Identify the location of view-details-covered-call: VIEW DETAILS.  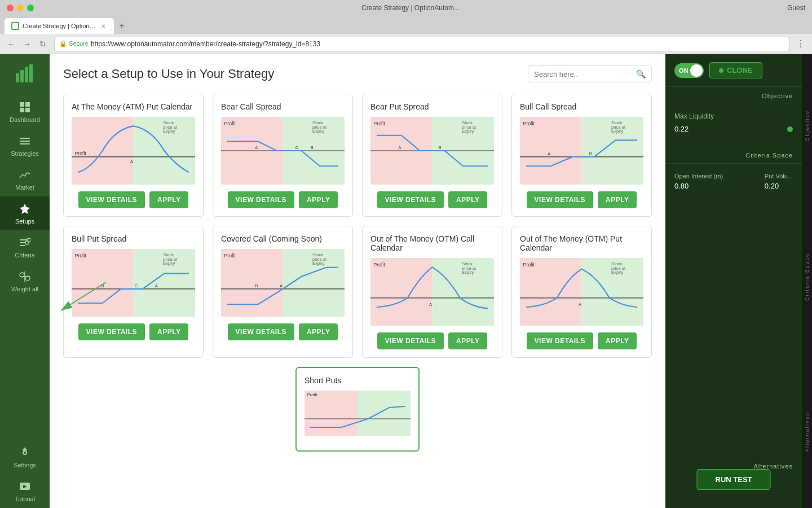
(261, 332).